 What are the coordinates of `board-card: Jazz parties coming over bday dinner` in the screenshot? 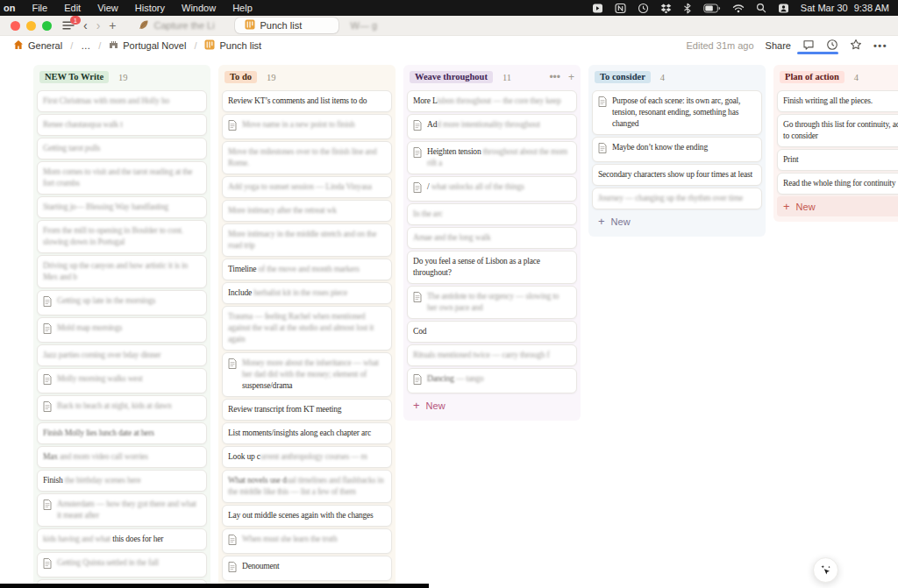 It's located at (122, 356).